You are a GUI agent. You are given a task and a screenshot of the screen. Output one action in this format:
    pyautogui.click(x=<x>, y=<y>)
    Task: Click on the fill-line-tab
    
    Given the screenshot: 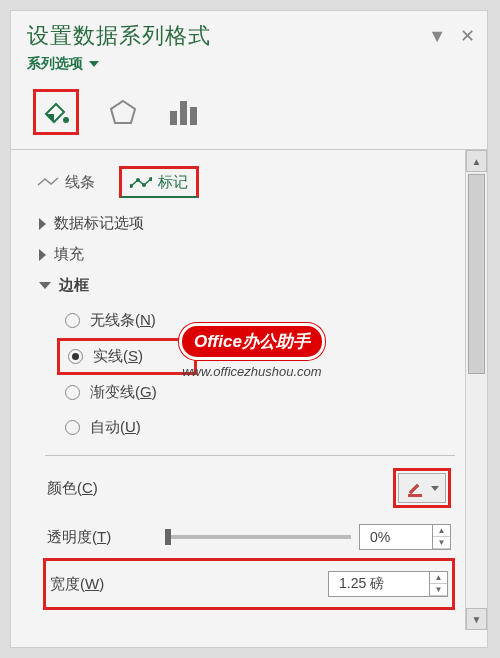 What is the action you would take?
    pyautogui.click(x=56, y=112)
    